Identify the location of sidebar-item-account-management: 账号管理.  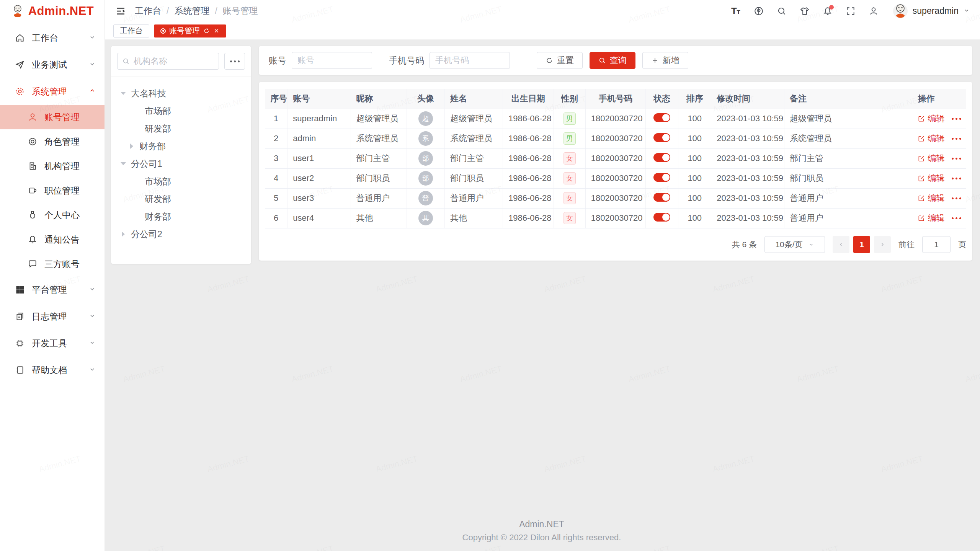
(52, 117).